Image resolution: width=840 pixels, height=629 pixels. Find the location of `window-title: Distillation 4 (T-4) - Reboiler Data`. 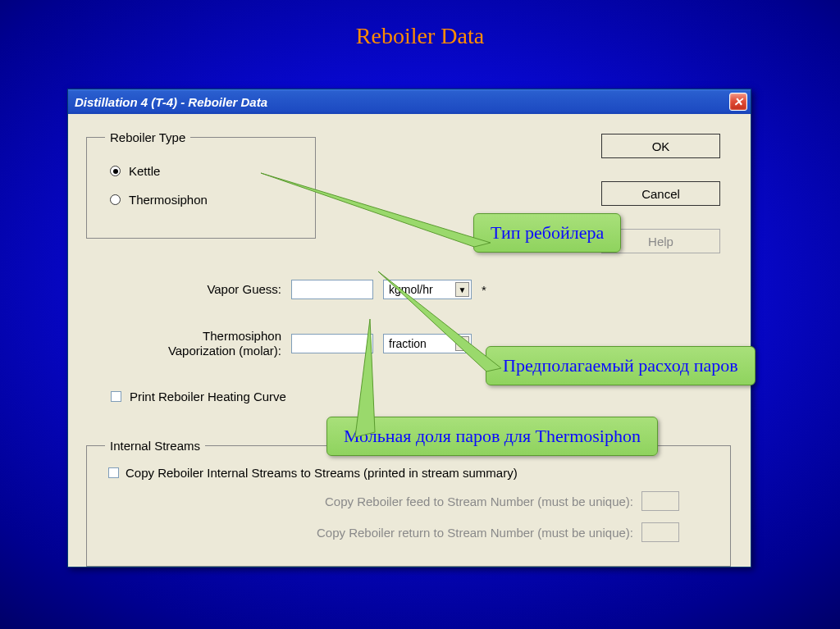

window-title: Distillation 4 (T-4) - Reboiler Data is located at coordinates (171, 102).